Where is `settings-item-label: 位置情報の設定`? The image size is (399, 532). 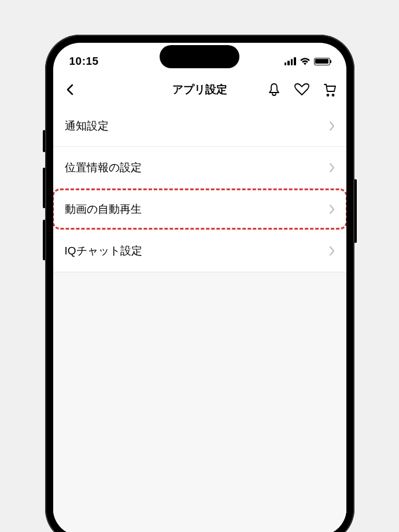
settings-item-label: 位置情報の設定 is located at coordinates (103, 168).